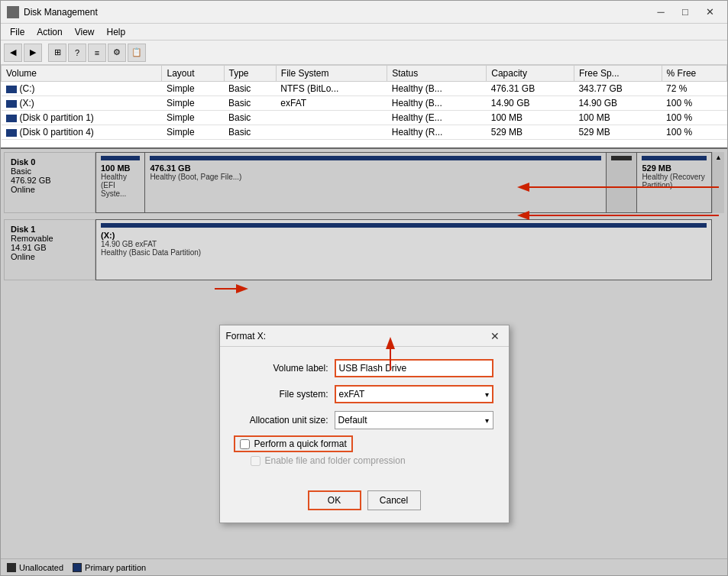 This screenshot has height=576, width=728. I want to click on minimize-button: ─, so click(661, 12).